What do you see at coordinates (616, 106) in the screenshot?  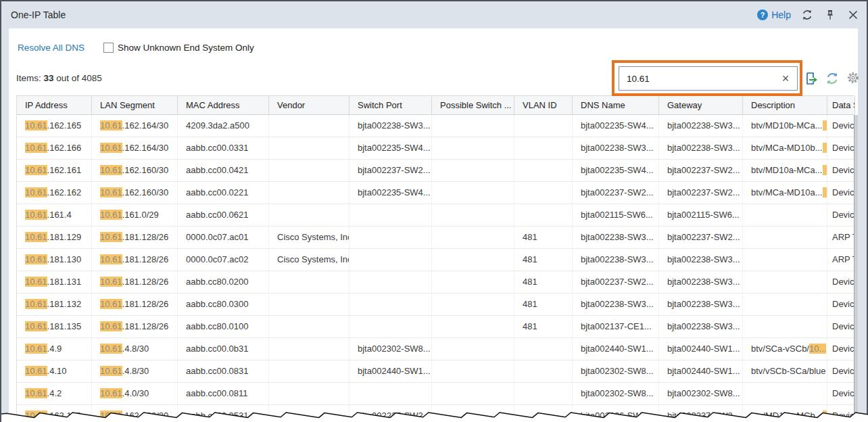 I see `column-header-dns-name: DNS Name` at bounding box center [616, 106].